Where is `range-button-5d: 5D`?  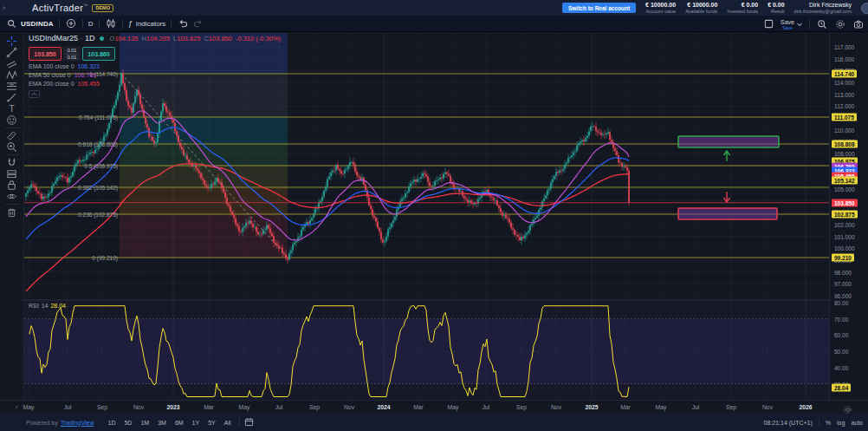 range-button-5d: 5D is located at coordinates (128, 423).